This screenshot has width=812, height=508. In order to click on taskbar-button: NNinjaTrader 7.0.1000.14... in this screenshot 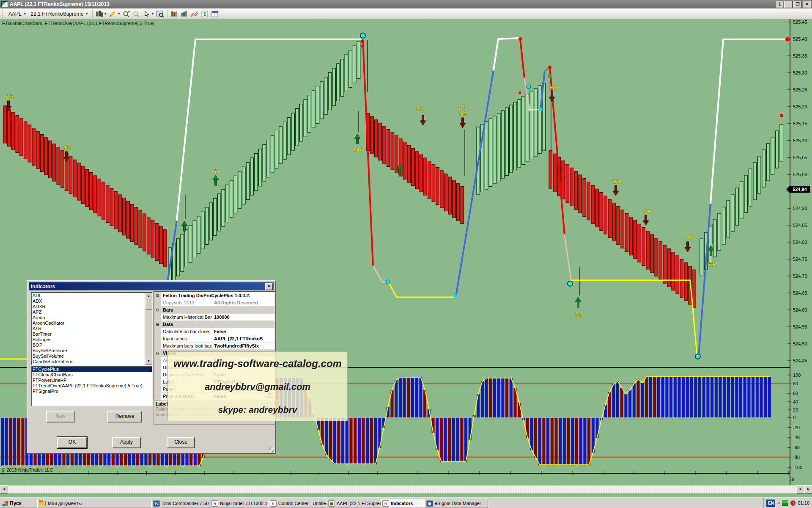, I will do `click(240, 503)`.